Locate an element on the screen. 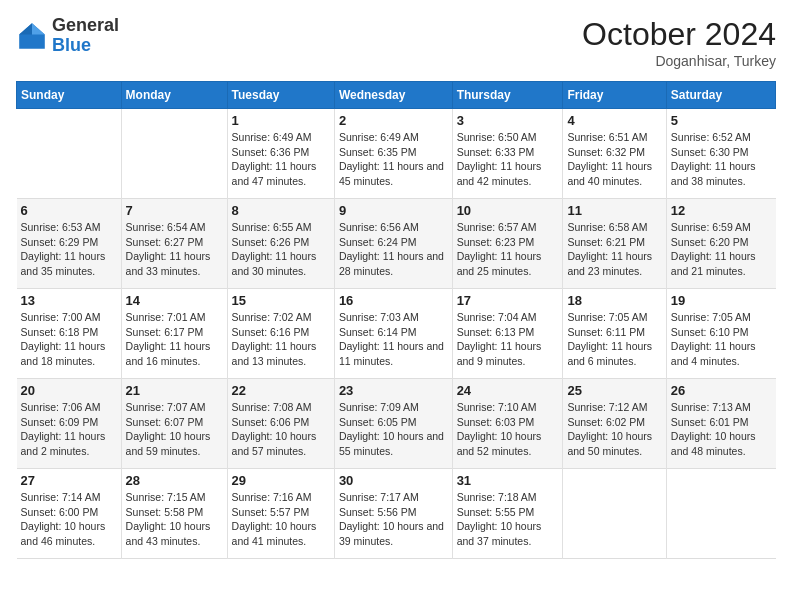  page-header: General Blue October 2024 Doganhisar, Tu… is located at coordinates (396, 42).